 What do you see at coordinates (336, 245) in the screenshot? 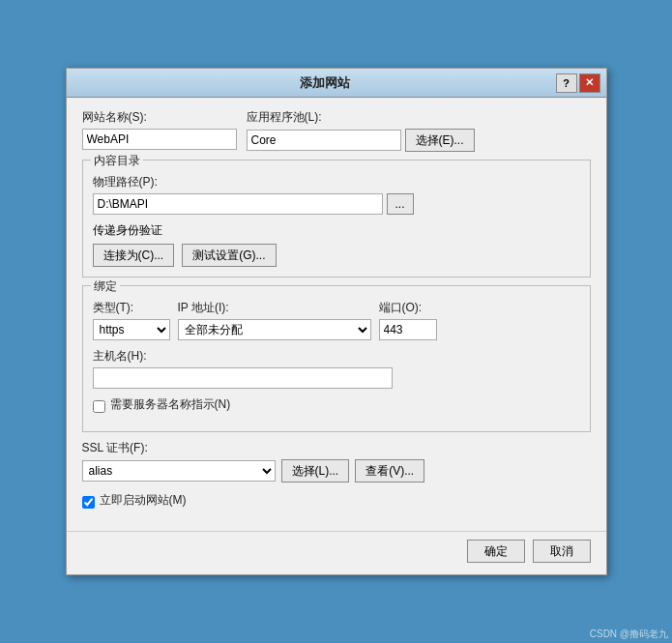
I see `pass-auth-section: 传递身份验证 连接为(C)... 测试设置(G)...` at bounding box center [336, 245].